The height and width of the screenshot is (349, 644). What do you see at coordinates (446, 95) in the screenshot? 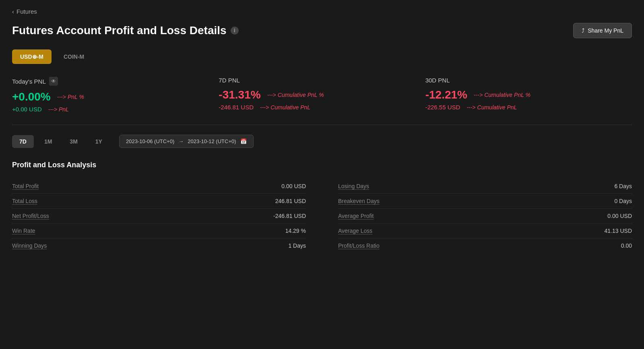
I see `30d-pnl-main-value: -12.21%` at bounding box center [446, 95].